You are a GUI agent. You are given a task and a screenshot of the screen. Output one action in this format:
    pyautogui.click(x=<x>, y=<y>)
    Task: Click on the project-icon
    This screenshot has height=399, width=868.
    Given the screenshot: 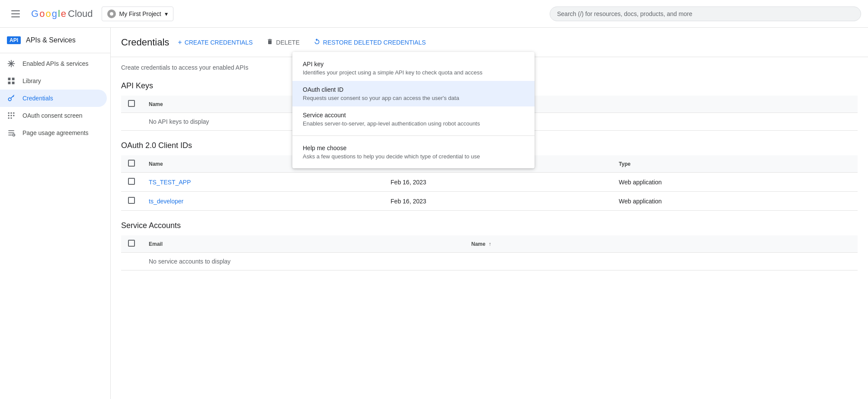 What is the action you would take?
    pyautogui.click(x=112, y=14)
    